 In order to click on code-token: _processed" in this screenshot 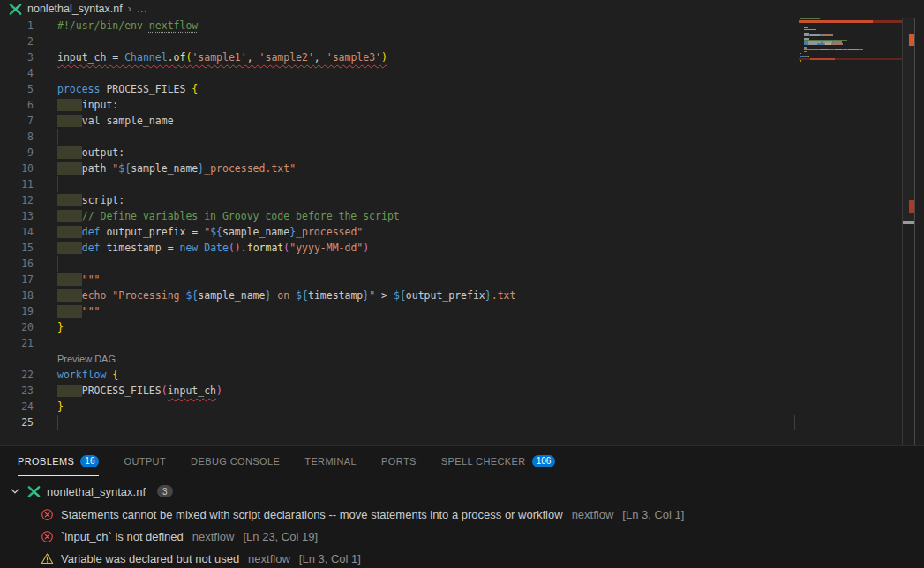, I will do `click(329, 232)`.